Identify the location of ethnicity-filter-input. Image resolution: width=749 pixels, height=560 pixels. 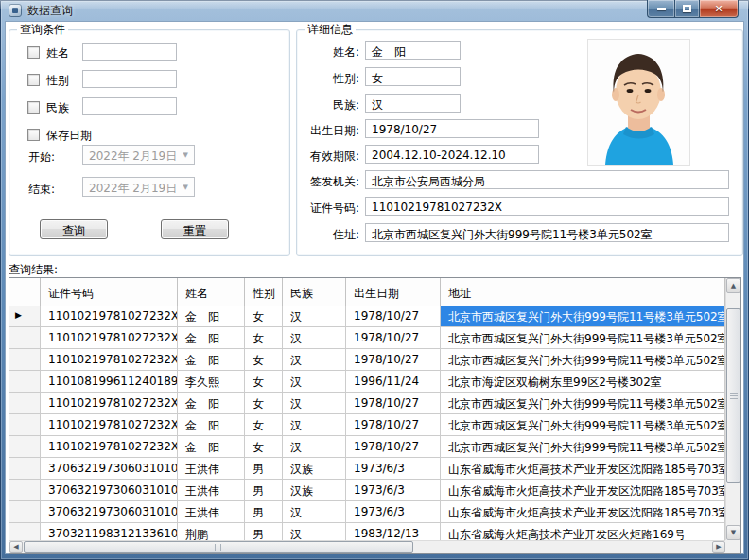
(130, 106).